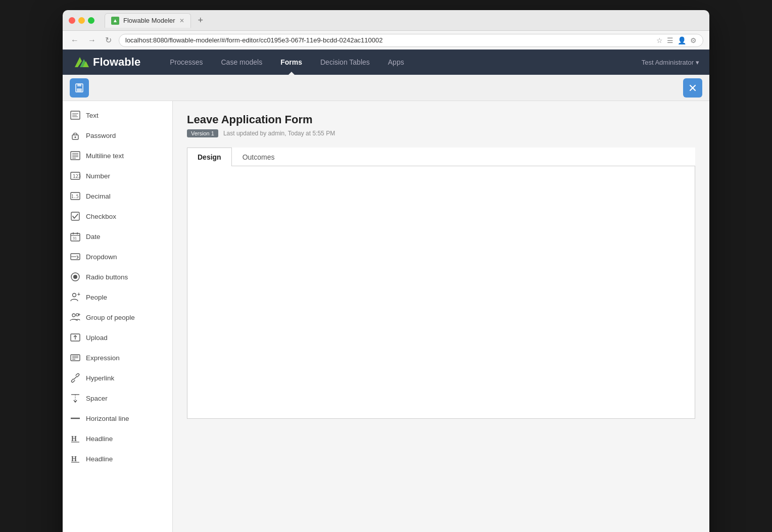 This screenshot has height=532, width=772. I want to click on people-icon: +, so click(75, 297).